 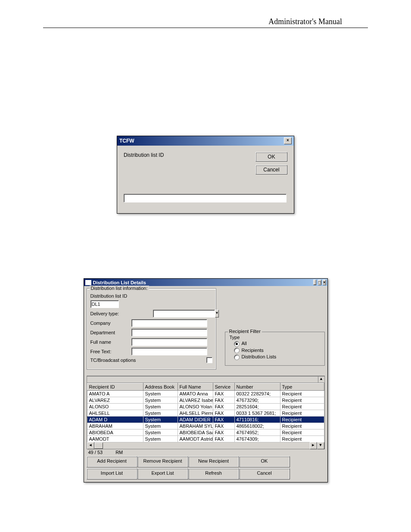 What do you see at coordinates (113, 360) in the screenshot?
I see `tcbroadcast-label: TC/Broadcast options` at bounding box center [113, 360].